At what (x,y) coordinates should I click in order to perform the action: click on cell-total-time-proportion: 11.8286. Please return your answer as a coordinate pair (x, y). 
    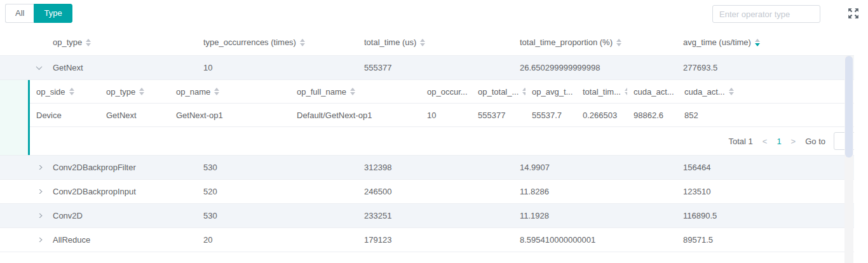
    Looking at the image, I should click on (595, 192).